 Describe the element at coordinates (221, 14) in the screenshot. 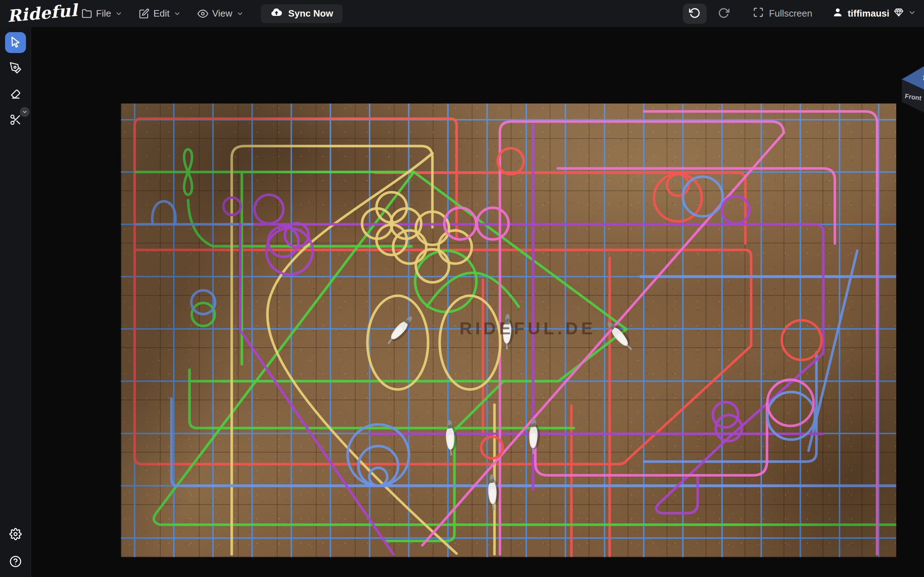

I see `menu-view: View` at that location.